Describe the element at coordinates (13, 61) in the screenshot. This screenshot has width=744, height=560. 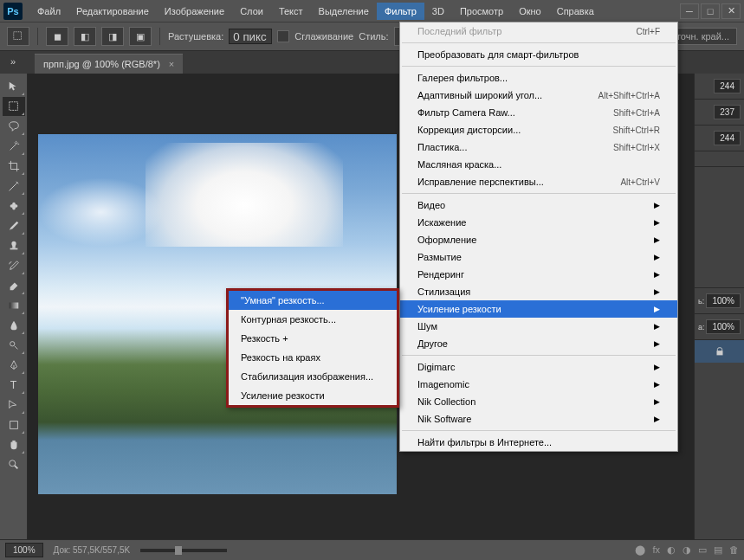
I see `expand-panels-icon: »` at that location.